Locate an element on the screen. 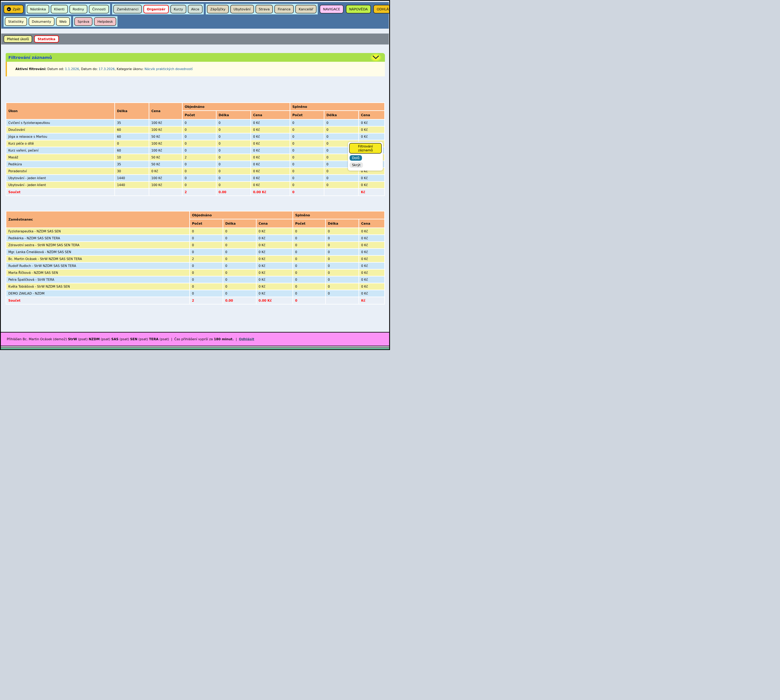 This screenshot has width=780, height=700. table-row: Kurz péče o dítě 0 100 Kč 0 0 0 Kč 0 0 0… is located at coordinates (195, 143).